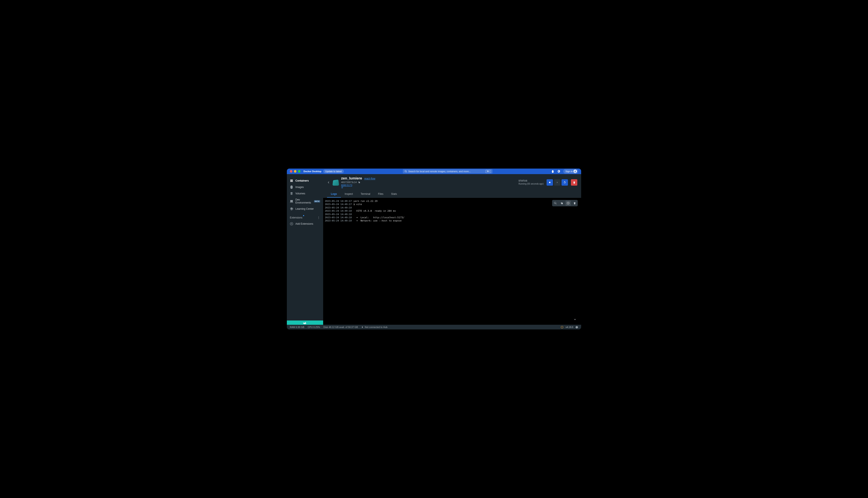 This screenshot has height=498, width=868. I want to click on container-image-link: react-flow, so click(370, 179).